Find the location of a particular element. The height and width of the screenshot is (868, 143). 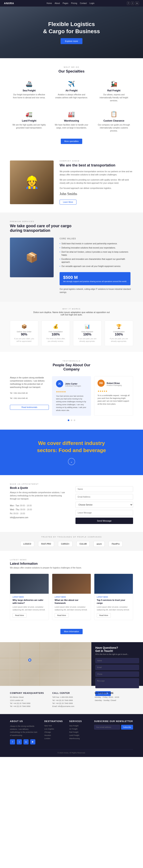

cargo-label: PREMIUM SERVICES is located at coordinates (72, 221).